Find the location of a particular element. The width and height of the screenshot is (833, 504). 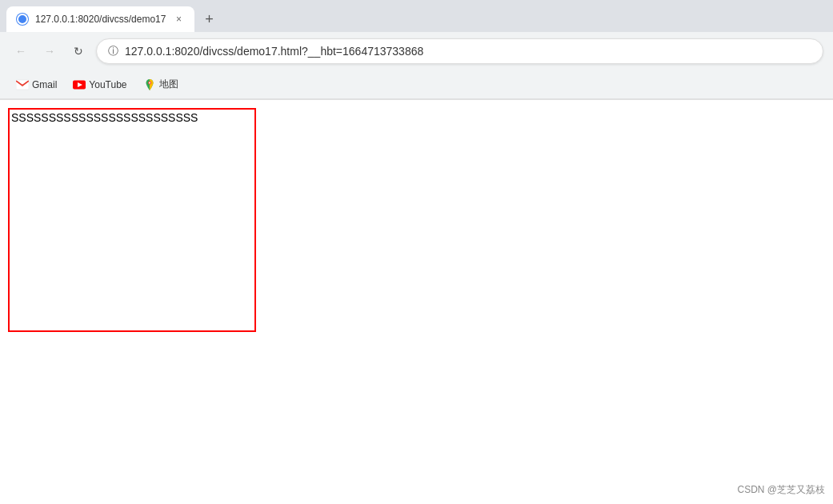

gmail-icon is located at coordinates (22, 85).